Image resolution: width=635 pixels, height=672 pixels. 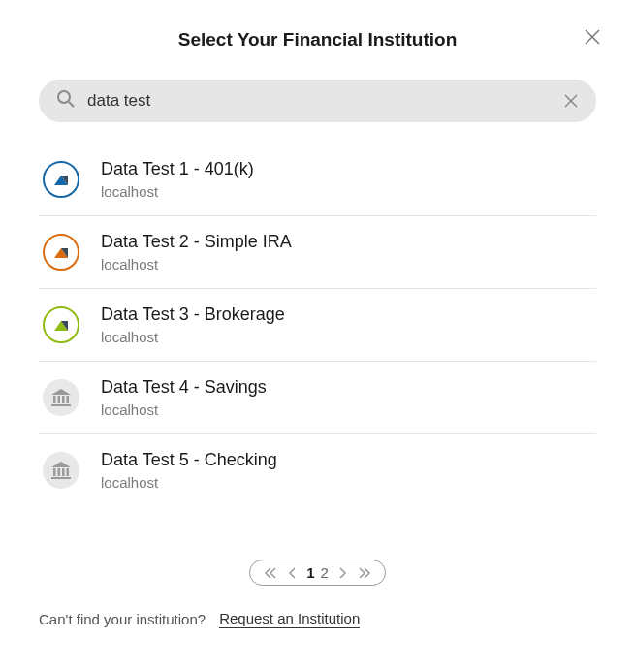 I want to click on last-page-button, so click(x=365, y=573).